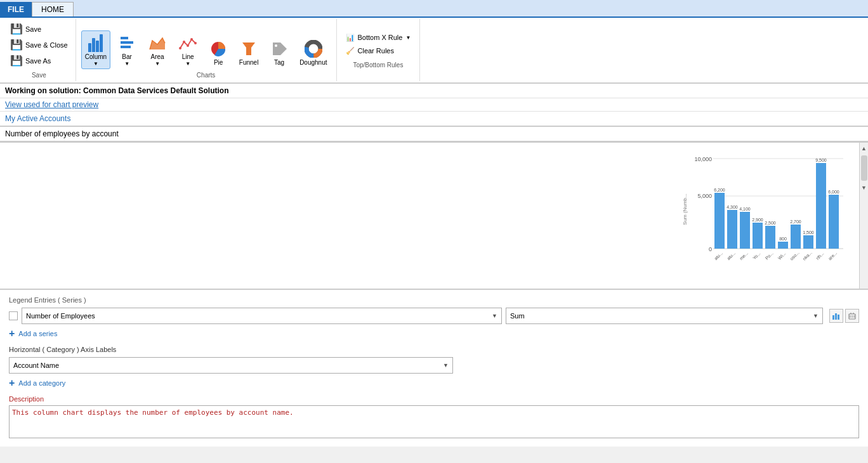  Describe the element at coordinates (39, 61) in the screenshot. I see `save-as-button: 💾 Save As` at that location.